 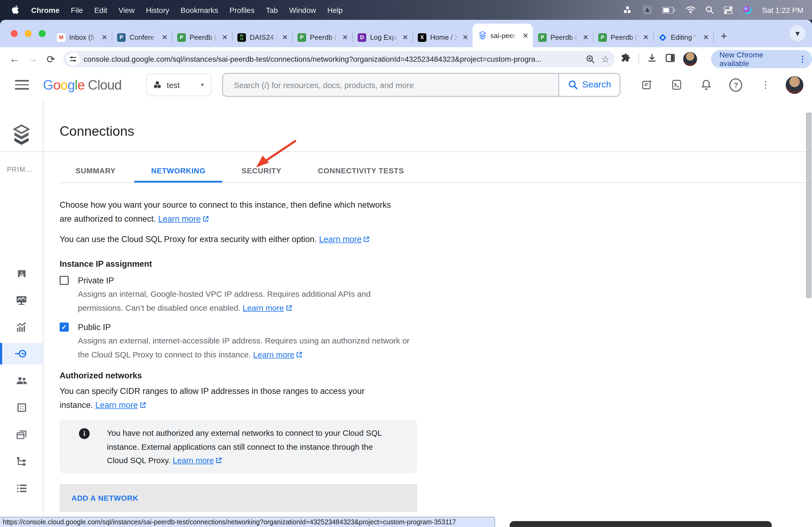 I want to click on menu-item-bookmarks: Bookmarks, so click(x=200, y=10).